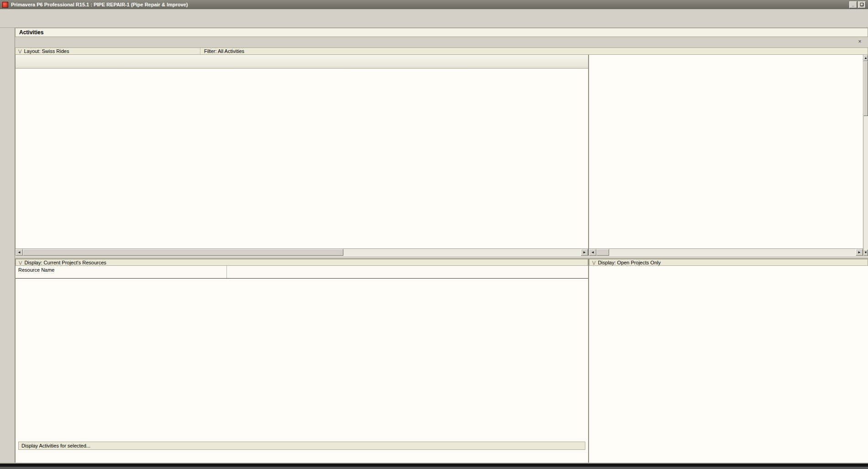 This screenshot has width=868, height=469. Describe the element at coordinates (5, 5) in the screenshot. I see `app-icon` at that location.